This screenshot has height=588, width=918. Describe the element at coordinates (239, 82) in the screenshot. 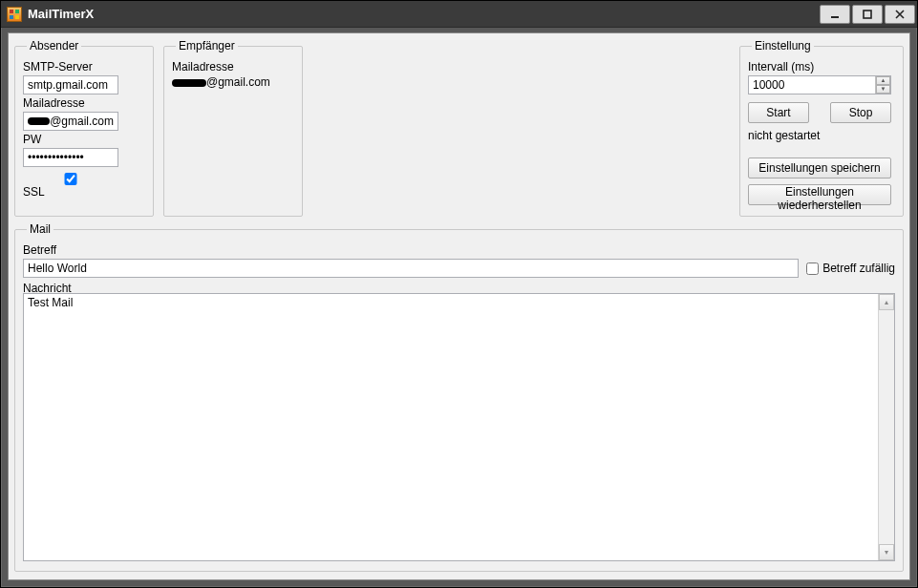

I see `recipient-mail-suffix: @gmail.com` at that location.